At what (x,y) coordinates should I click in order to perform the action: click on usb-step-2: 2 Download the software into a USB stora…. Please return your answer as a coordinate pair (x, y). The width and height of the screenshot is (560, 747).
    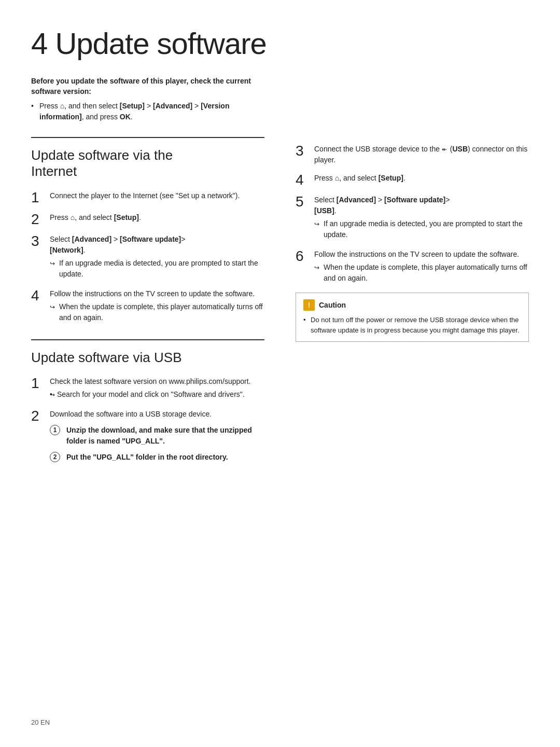
    Looking at the image, I should click on (148, 438).